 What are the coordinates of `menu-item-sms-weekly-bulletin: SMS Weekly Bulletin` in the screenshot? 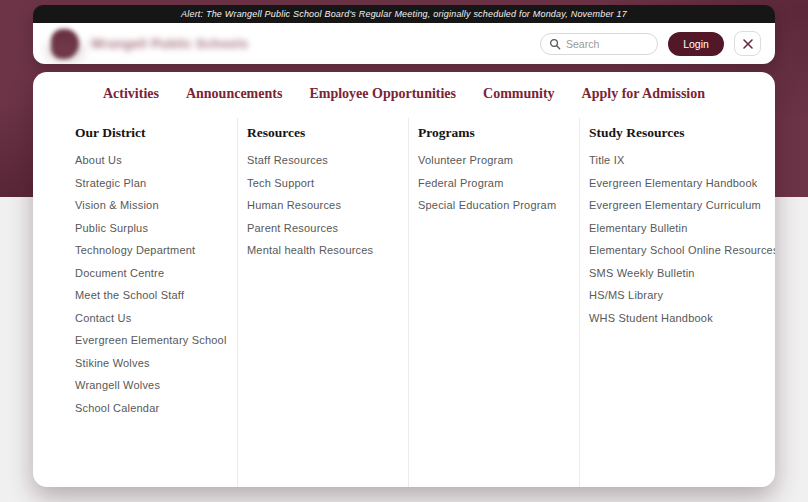 It's located at (679, 273).